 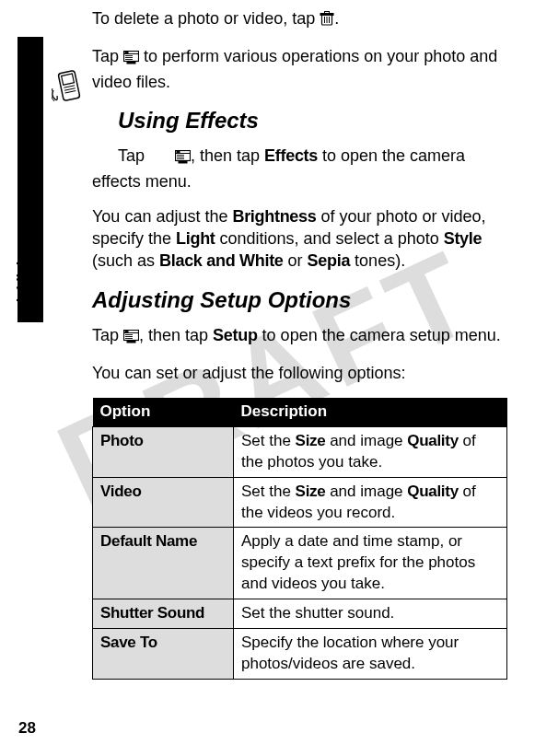 What do you see at coordinates (164, 451) in the screenshot?
I see `option-cell: Photo` at bounding box center [164, 451].